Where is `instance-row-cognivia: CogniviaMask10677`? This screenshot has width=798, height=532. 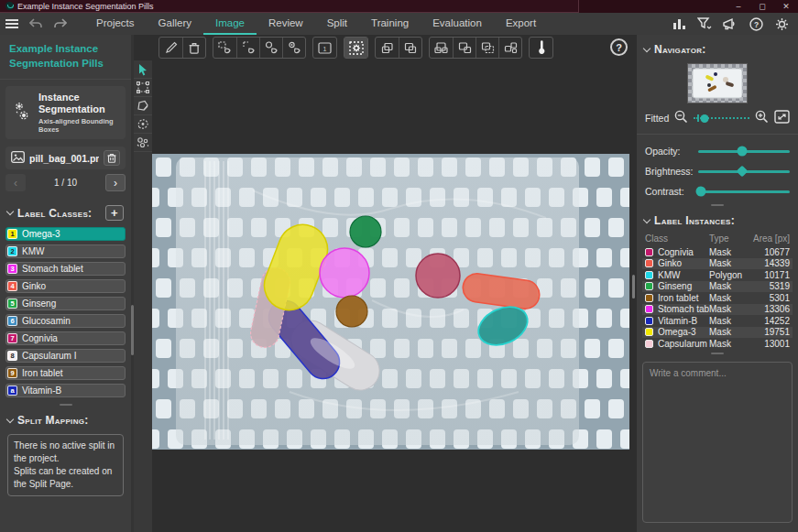 instance-row-cognivia: CogniviaMask10677 is located at coordinates (717, 253).